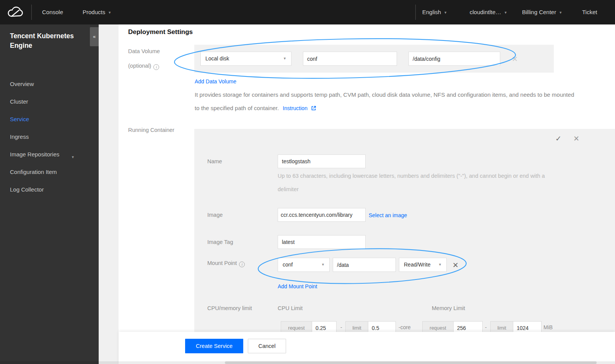 The width and height of the screenshot is (615, 364). What do you see at coordinates (558, 138) in the screenshot?
I see `confirm-container-icon: ✓` at bounding box center [558, 138].